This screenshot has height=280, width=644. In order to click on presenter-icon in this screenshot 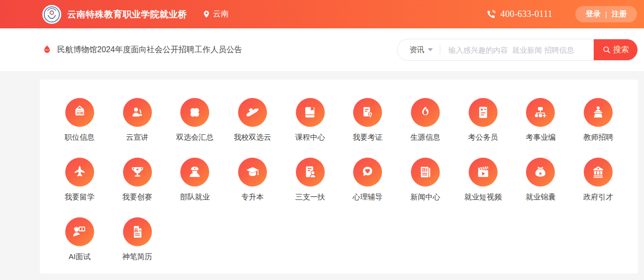, I will do `click(137, 112)`.